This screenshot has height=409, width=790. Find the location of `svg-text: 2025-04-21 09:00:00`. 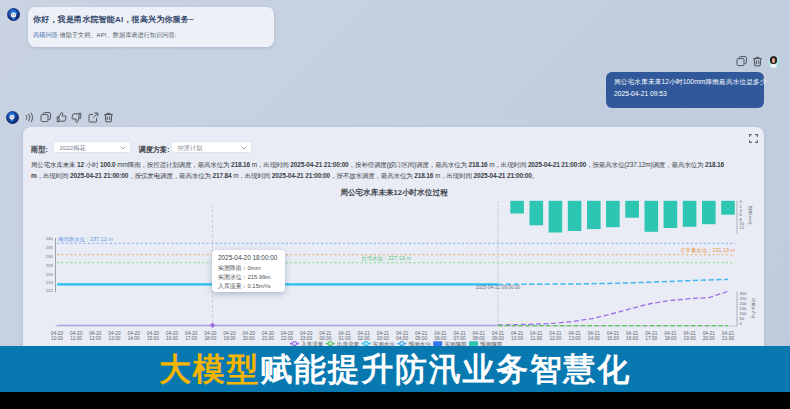

svg-text: 2025-04-21 09:00:00 is located at coordinates (498, 288).